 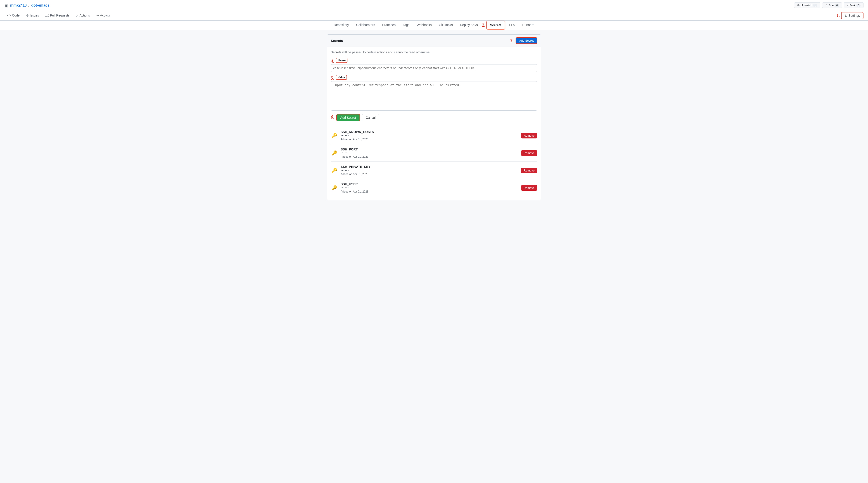 I want to click on main-content: Secrets 3. Add Secret Secrets will be pa…, so click(x=434, y=117).